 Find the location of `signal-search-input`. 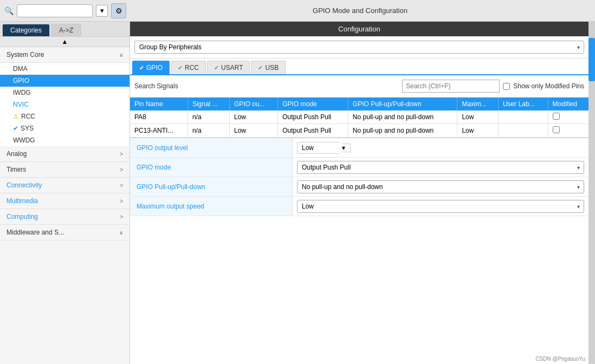

signal-search-input is located at coordinates (451, 86).